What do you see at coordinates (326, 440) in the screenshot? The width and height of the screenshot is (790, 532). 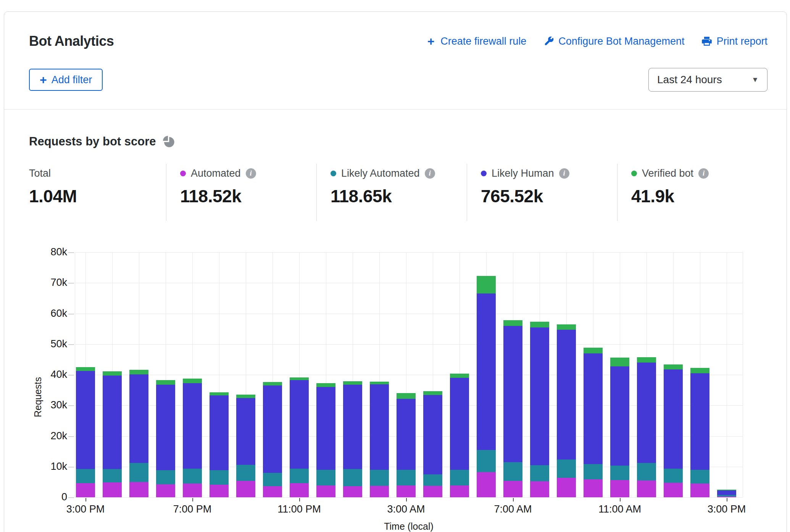 I see `stacked-bar-1200am` at bounding box center [326, 440].